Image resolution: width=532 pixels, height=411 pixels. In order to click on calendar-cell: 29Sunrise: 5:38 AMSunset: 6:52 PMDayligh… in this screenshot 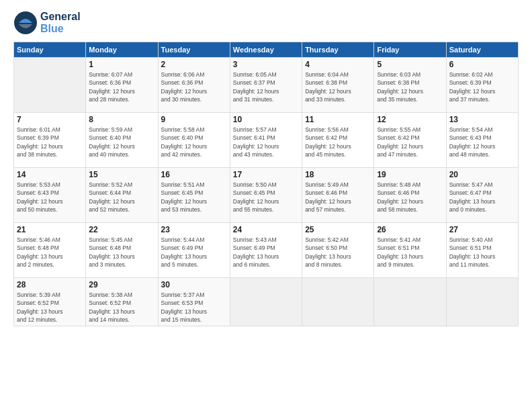, I will do `click(122, 302)`.